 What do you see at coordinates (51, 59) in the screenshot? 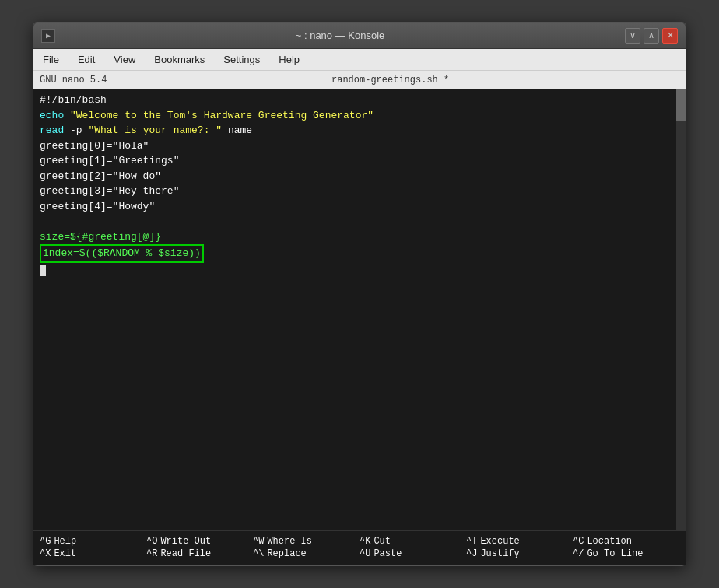
I see `menu-file: File` at bounding box center [51, 59].